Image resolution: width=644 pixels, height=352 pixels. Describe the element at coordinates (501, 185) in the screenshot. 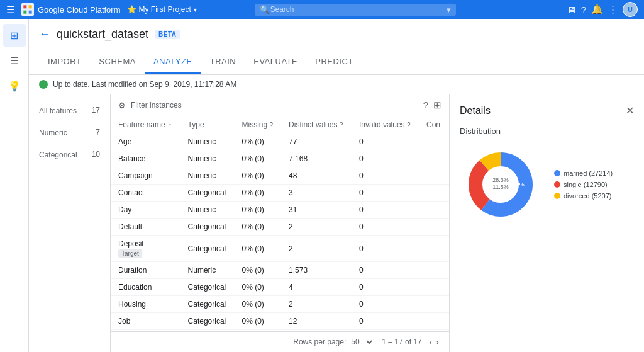

I see `donut-svg: 28.3% 11.5% 60.2%` at that location.